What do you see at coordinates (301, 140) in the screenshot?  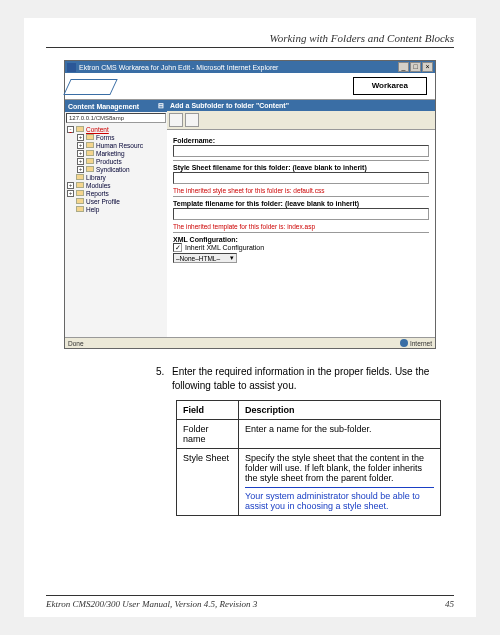 I see `foldername-label: Foldername:` at bounding box center [301, 140].